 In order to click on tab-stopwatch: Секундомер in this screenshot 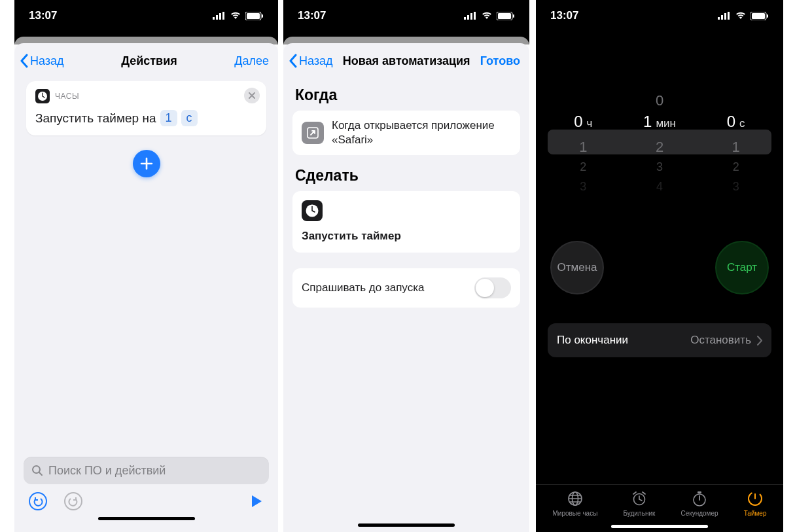, I will do `click(699, 504)`.